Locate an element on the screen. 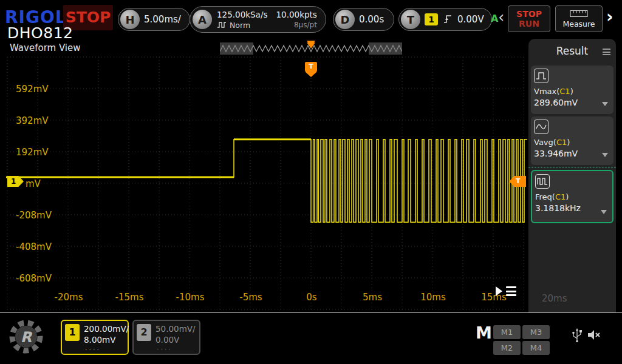 This screenshot has width=622, height=364. delay-control: D 0.00s is located at coordinates (363, 19).